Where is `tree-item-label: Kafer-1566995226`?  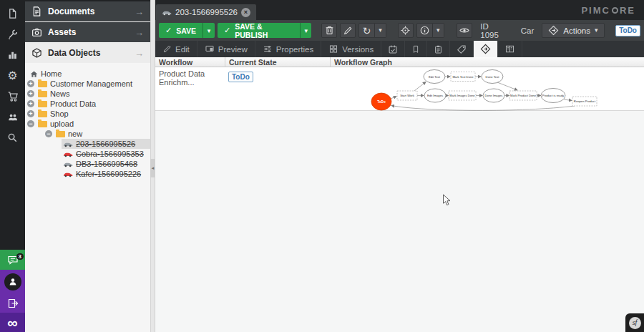
tree-item-label: Kafer-1566995226 is located at coordinates (109, 174).